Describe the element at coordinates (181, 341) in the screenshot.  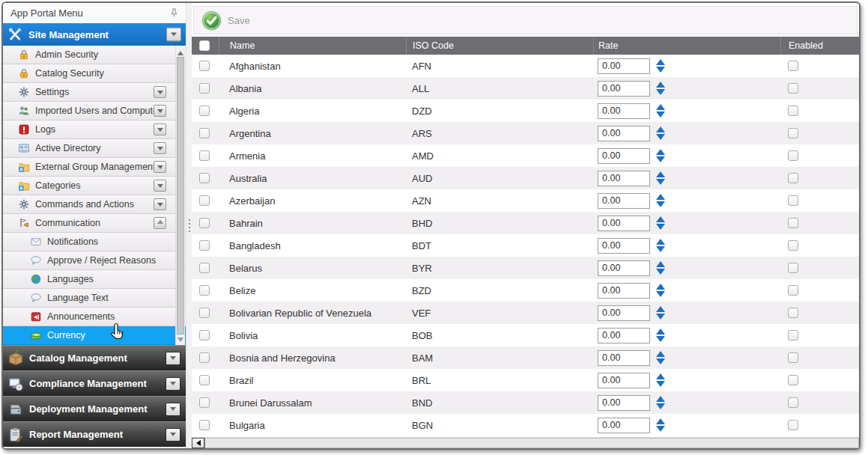
I see `scroll-down-icon` at that location.